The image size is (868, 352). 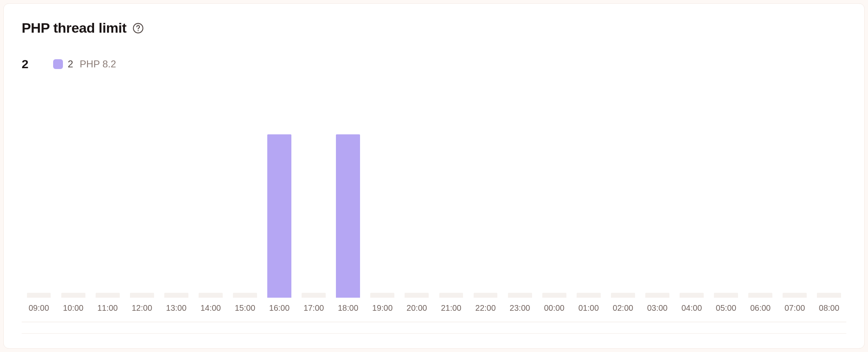 What do you see at coordinates (25, 64) in the screenshot?
I see `summary-total: 2` at bounding box center [25, 64].